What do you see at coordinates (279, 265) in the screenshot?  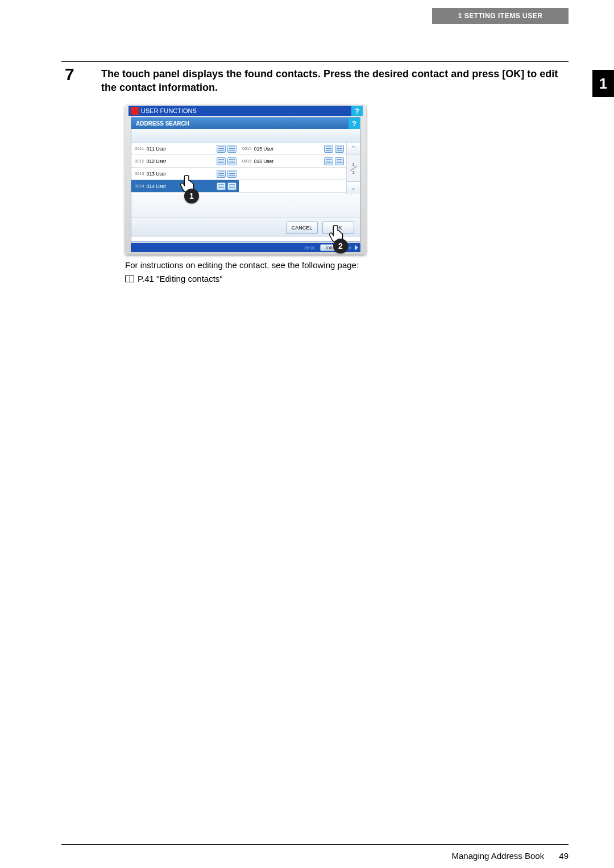 I see `body-line-1: For instructions on editing the contact,…` at bounding box center [279, 265].